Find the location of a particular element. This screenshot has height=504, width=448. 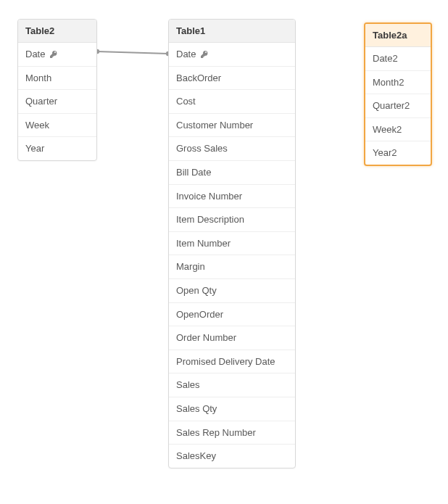

table-header: Table1 is located at coordinates (232, 31).